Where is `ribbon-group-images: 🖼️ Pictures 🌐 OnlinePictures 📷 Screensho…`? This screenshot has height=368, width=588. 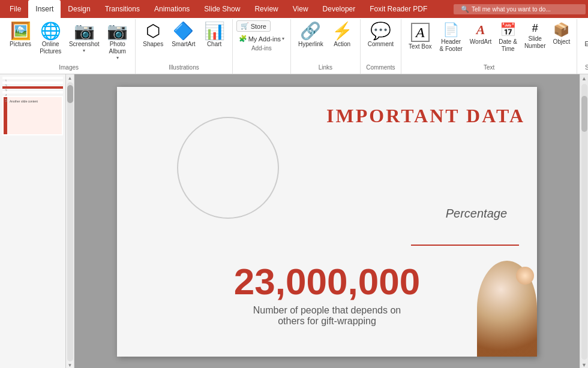 ribbon-group-images: 🖼️ Pictures 🌐 OnlinePictures 📷 Screensho… is located at coordinates (69, 47).